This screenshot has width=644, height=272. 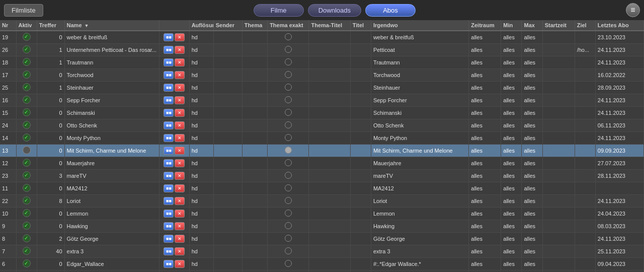 I want to click on table-row: 82Götz George■■✕hdGötz Georgeallesallesa…, so click(x=322, y=239).